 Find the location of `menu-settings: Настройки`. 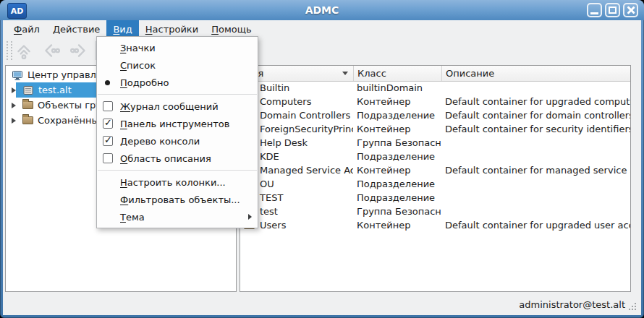

menu-settings: Настройки is located at coordinates (172, 29).